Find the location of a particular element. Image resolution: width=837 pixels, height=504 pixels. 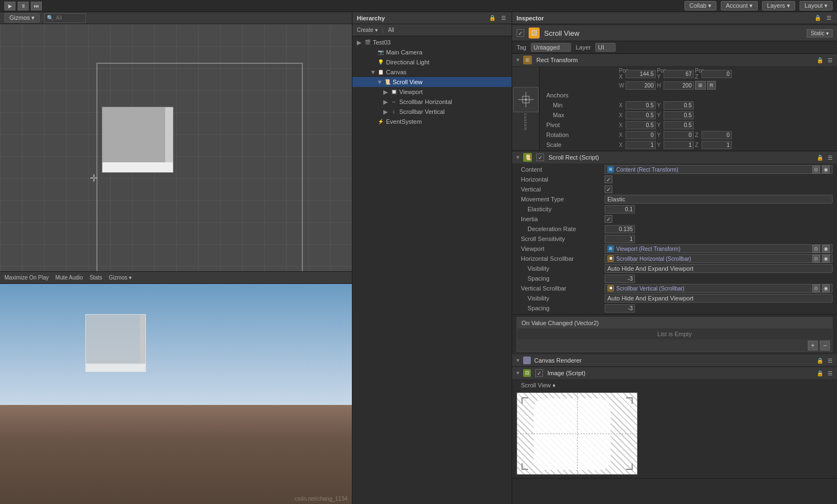

anchor-max-x-input is located at coordinates (641, 116).